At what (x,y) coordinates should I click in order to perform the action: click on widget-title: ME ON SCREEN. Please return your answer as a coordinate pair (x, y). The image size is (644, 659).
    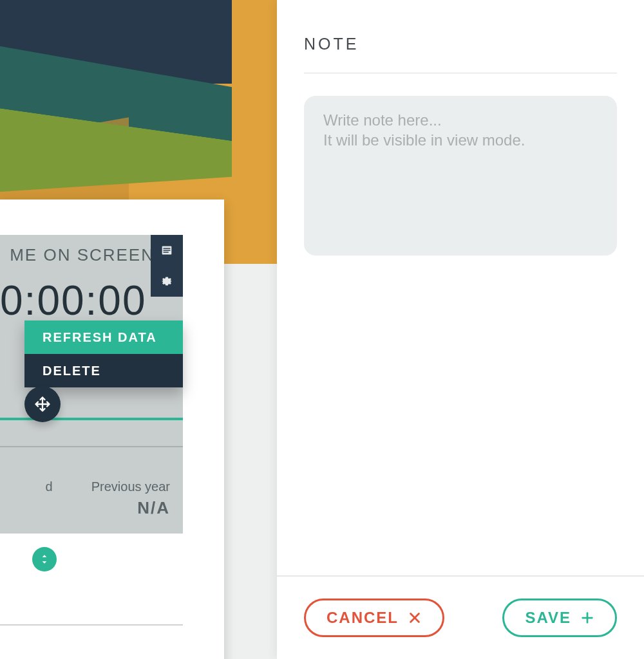
    Looking at the image, I should click on (77, 255).